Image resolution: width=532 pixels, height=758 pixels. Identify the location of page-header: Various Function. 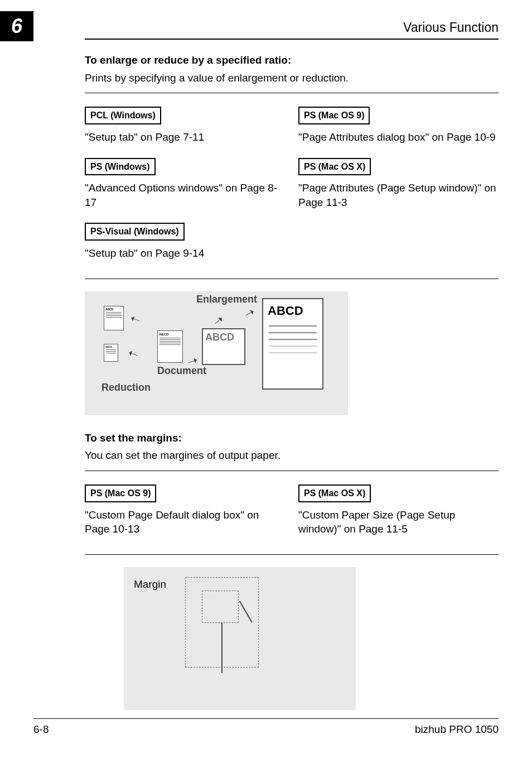
(292, 30).